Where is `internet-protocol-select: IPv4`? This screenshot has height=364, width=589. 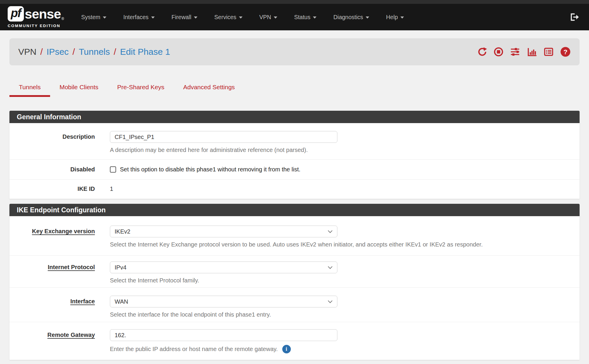
internet-protocol-select: IPv4 is located at coordinates (224, 267).